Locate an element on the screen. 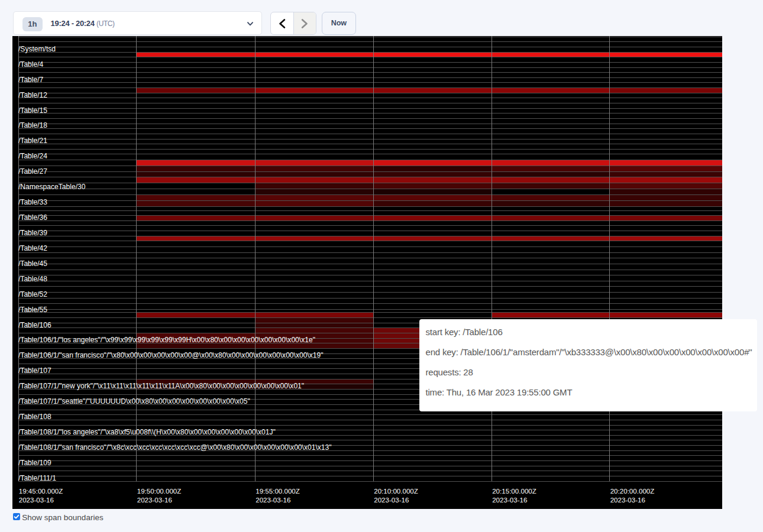 Image resolution: width=763 pixels, height=532 pixels. svg-text: /Table/39 is located at coordinates (33, 233).